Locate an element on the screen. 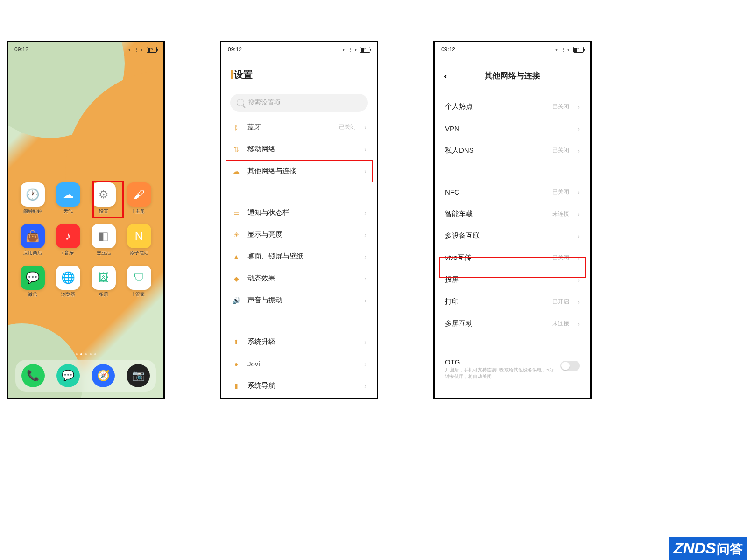 This screenshot has width=747, height=560. otg-toggle is located at coordinates (570, 366).